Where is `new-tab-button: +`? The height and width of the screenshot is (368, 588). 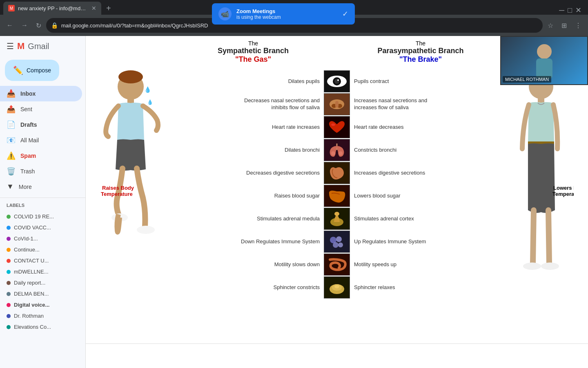
new-tab-button: + is located at coordinates (109, 8).